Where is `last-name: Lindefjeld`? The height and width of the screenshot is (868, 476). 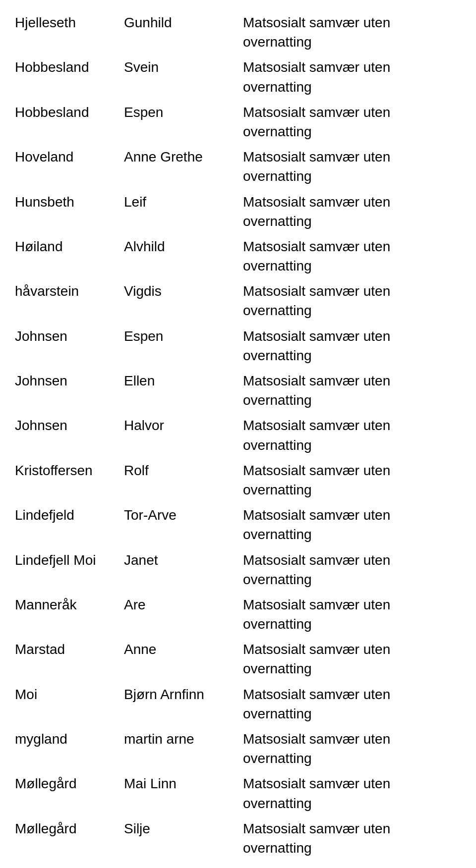 last-name: Lindefjeld is located at coordinates (69, 525).